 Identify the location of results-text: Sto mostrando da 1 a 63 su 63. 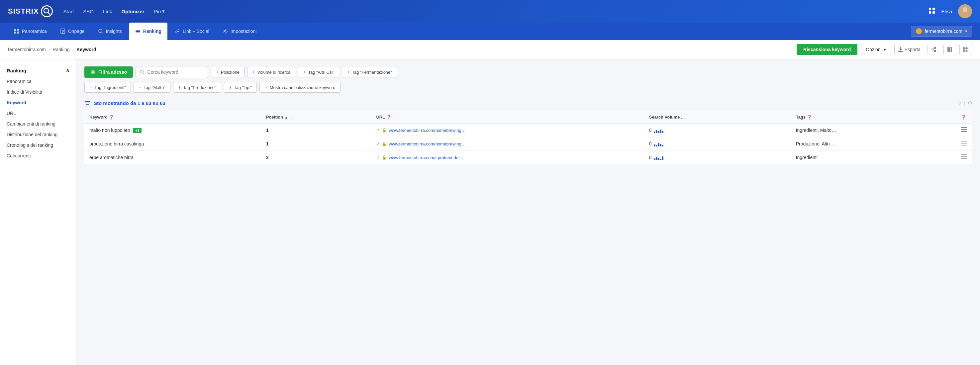
(125, 103).